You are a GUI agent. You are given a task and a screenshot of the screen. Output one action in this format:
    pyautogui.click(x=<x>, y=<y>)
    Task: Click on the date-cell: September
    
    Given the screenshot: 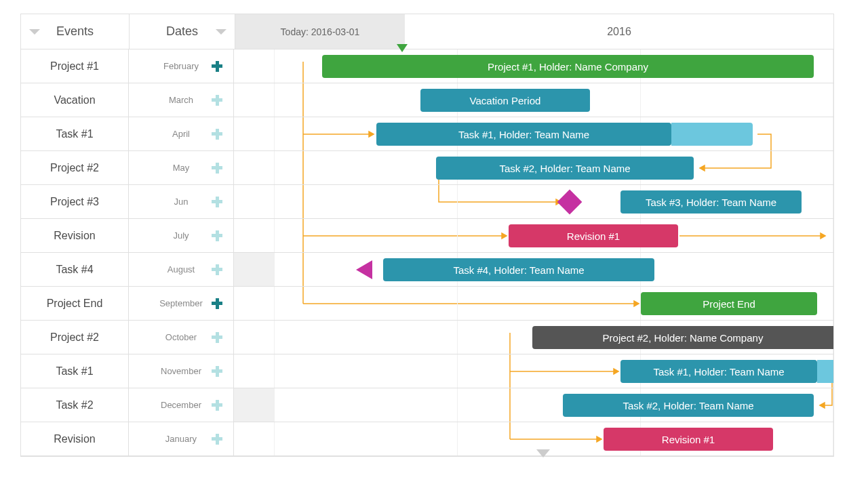 What is the action you would take?
    pyautogui.click(x=182, y=304)
    